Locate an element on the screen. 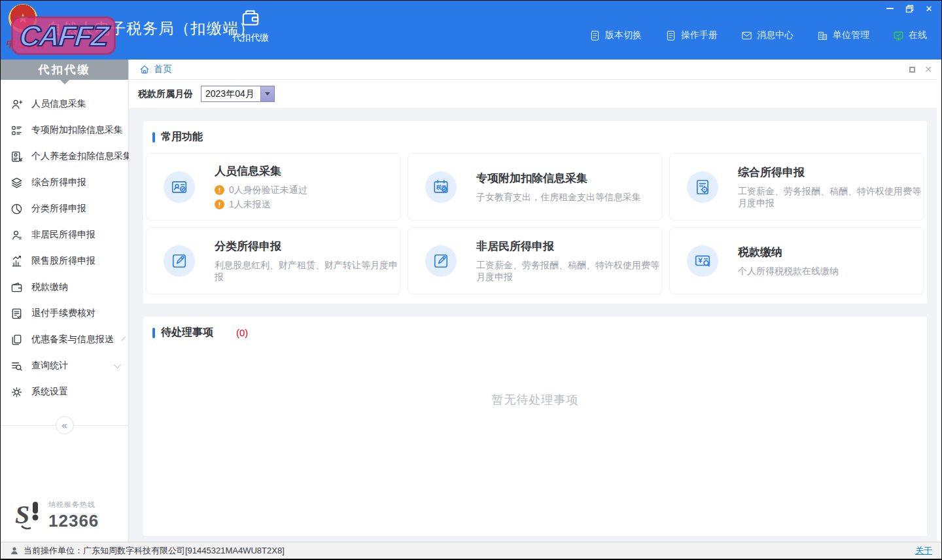  common-functions-header: 常用功能 is located at coordinates (535, 136).